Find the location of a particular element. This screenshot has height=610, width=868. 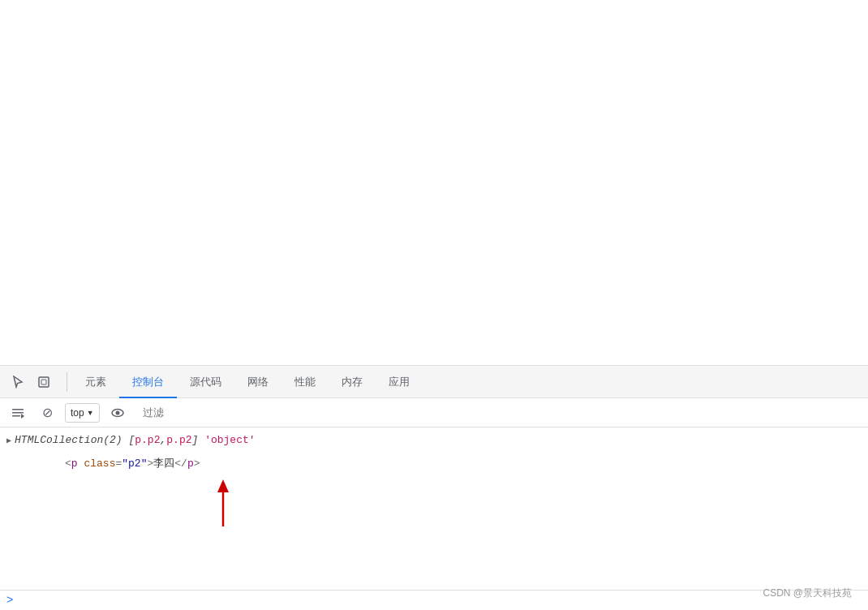

tab-console: 控制台 is located at coordinates (148, 382).